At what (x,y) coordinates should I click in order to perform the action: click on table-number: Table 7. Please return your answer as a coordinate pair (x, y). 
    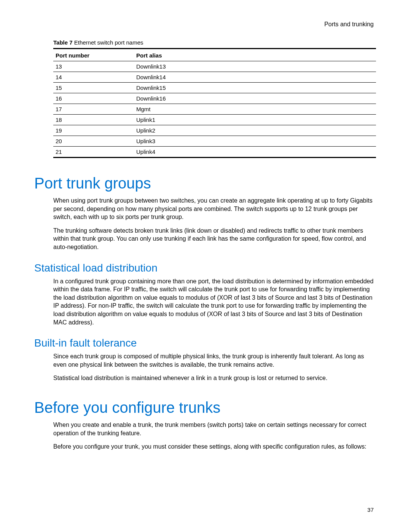
    Looking at the image, I should click on (63, 43).